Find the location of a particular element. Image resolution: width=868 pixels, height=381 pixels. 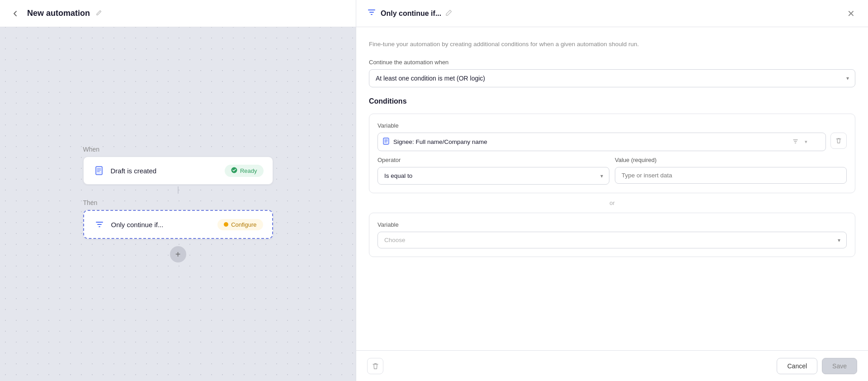

configure-badge: Configure is located at coordinates (240, 224).